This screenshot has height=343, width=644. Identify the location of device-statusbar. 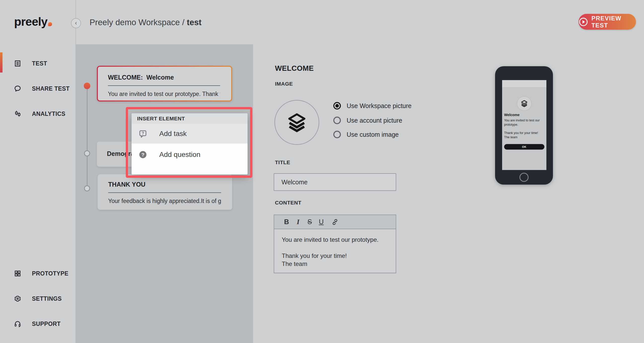
(524, 84).